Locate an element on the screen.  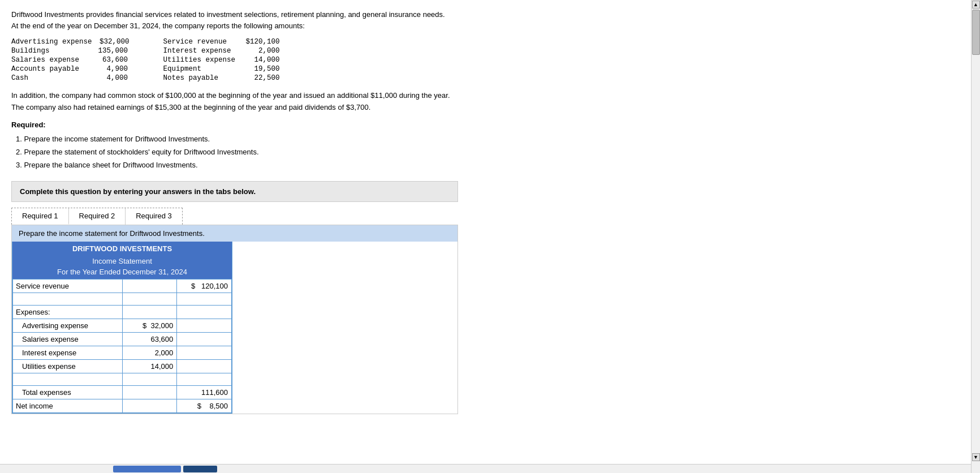
service-revenue-col2: $ 120,100 is located at coordinates (205, 286).